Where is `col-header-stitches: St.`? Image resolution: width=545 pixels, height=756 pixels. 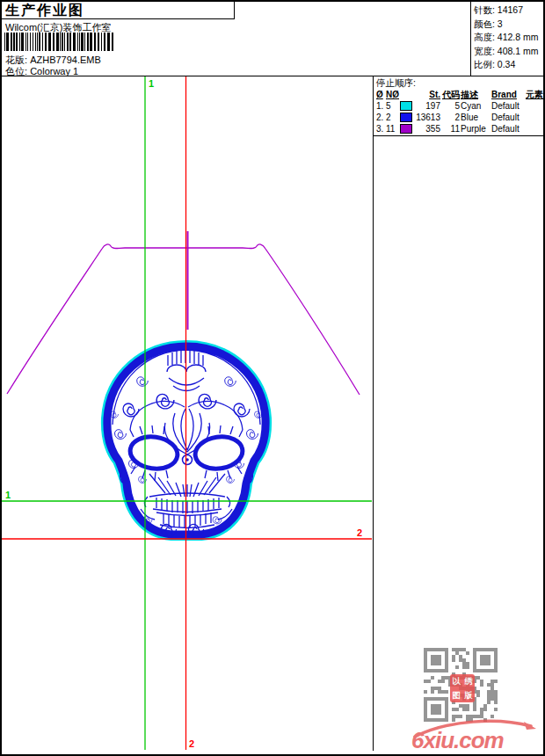 col-header-stitches: St. is located at coordinates (428, 95).